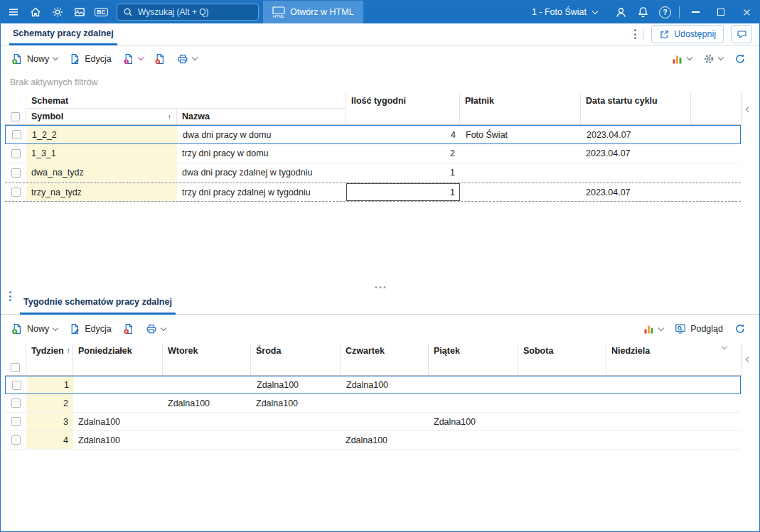  Describe the element at coordinates (195, 12) in the screenshot. I see `search-input` at that location.